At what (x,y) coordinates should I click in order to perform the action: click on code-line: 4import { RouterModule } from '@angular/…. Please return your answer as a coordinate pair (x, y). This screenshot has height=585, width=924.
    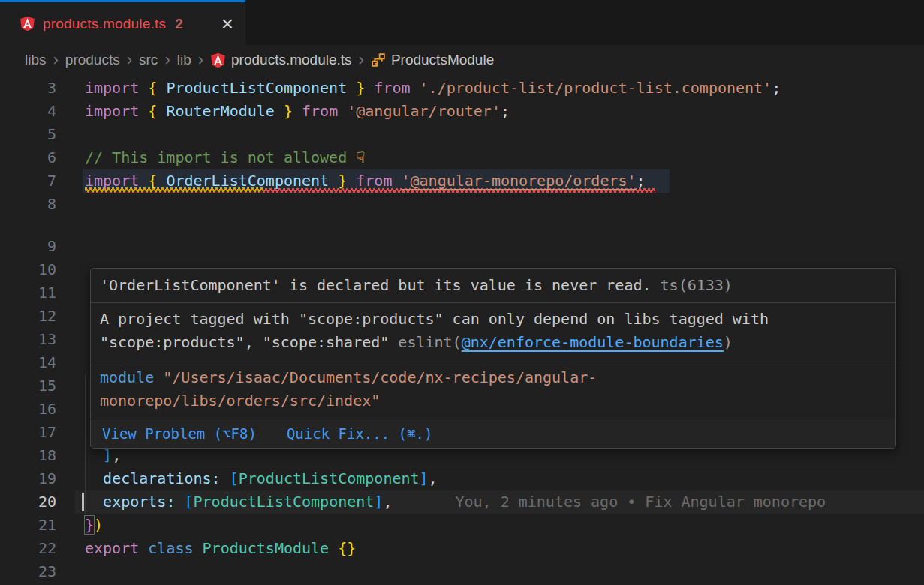
    Looking at the image, I should click on (462, 111).